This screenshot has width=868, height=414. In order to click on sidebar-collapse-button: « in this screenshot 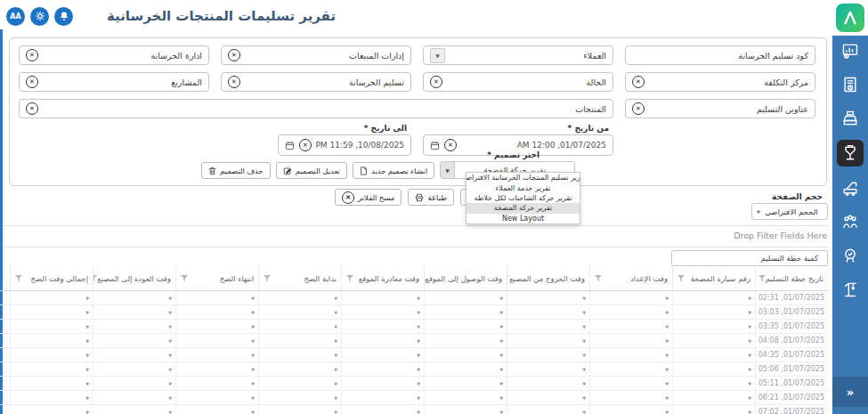, I will do `click(850, 392)`.